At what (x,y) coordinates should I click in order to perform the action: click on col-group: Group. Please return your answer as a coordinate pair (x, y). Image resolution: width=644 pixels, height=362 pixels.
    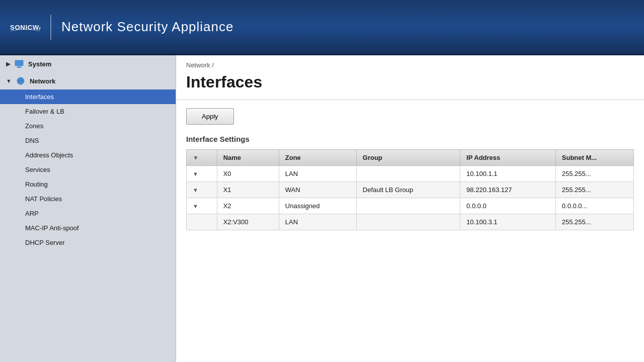
    Looking at the image, I should click on (408, 158).